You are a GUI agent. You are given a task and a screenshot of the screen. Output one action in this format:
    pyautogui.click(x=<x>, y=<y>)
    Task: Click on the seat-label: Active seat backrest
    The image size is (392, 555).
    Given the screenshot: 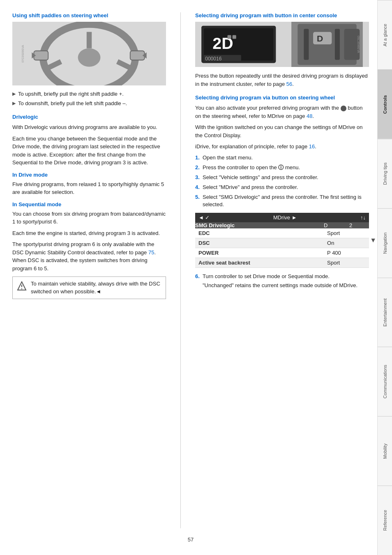 What is the action you would take?
    pyautogui.click(x=260, y=263)
    